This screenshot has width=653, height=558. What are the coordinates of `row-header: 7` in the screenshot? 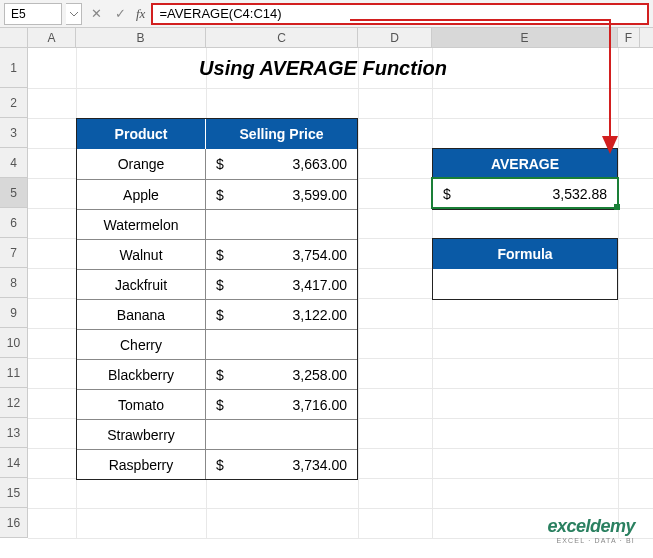 It's located at (14, 253).